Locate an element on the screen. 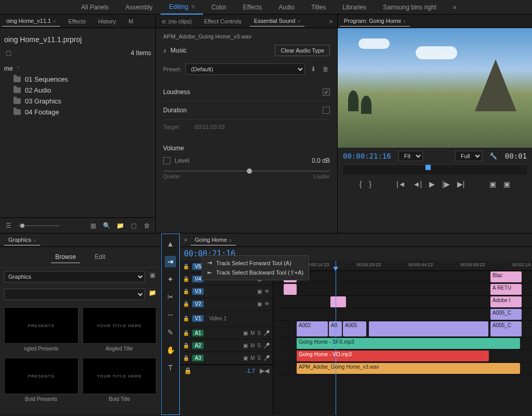 The width and height of the screenshot is (532, 416). clip-v1c: A005 is located at coordinates (354, 329).